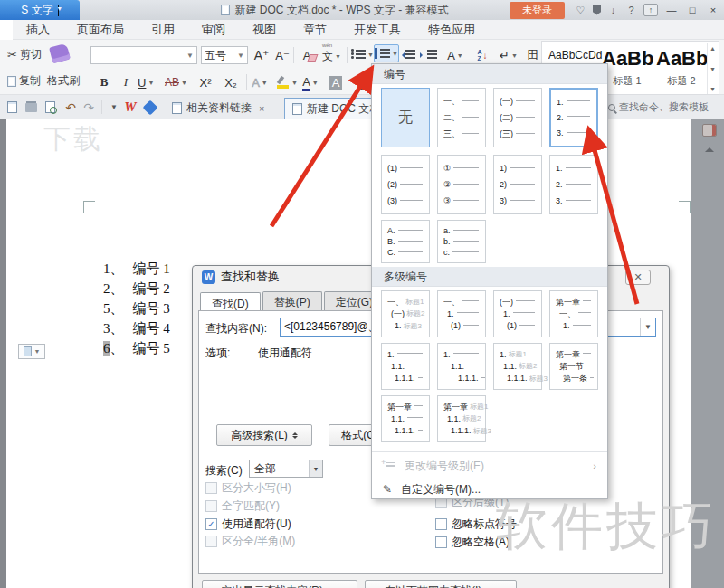 The height and width of the screenshot is (588, 724). What do you see at coordinates (533, 55) in the screenshot?
I see `grid-border-button: 田` at bounding box center [533, 55].